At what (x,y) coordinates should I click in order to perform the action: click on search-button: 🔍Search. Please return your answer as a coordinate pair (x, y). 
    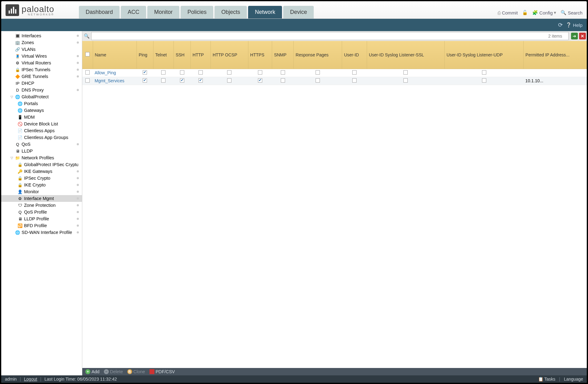
    Looking at the image, I should click on (571, 13).